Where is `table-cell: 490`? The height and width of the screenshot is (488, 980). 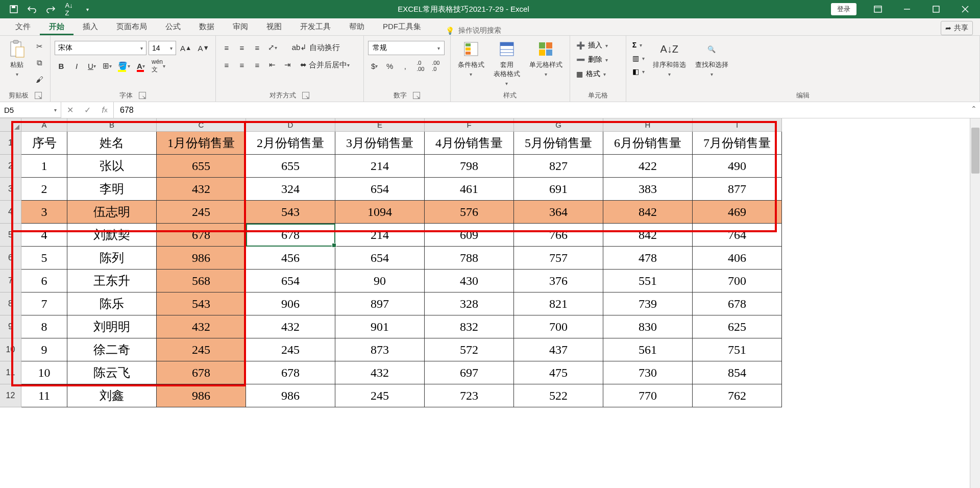 table-cell: 490 is located at coordinates (737, 166).